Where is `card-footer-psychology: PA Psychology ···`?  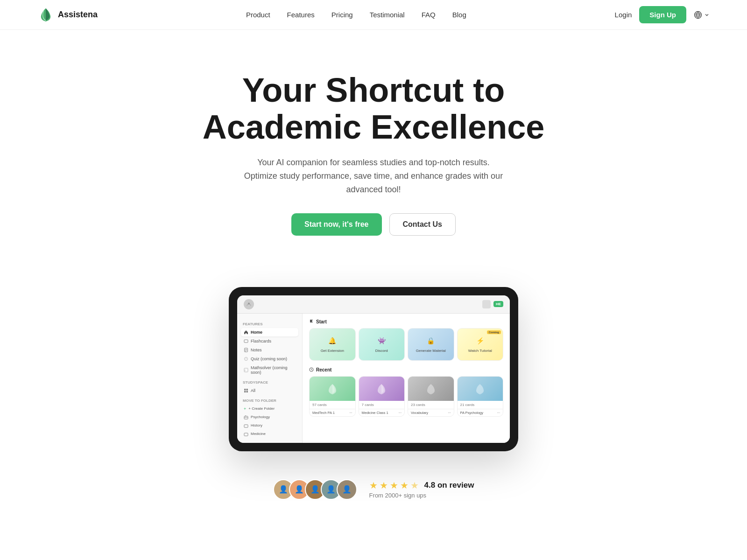
card-footer-psychology: PA Psychology ··· is located at coordinates (480, 413).